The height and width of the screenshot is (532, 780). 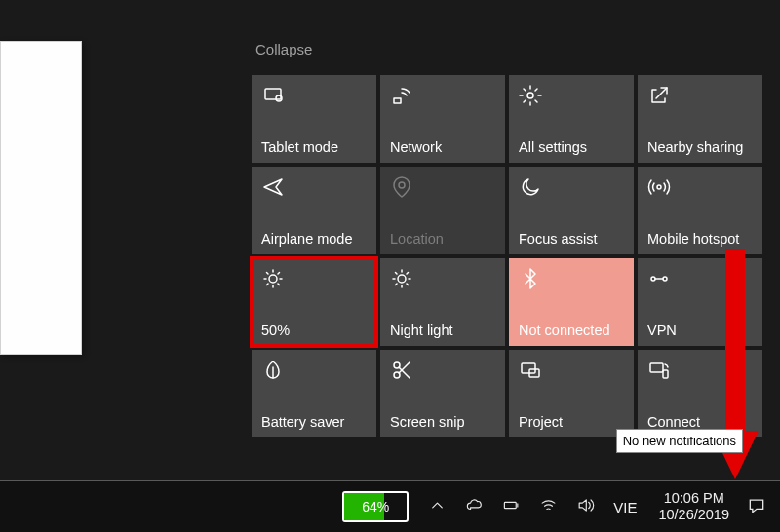 What do you see at coordinates (314, 210) in the screenshot?
I see `tile-airplane-4: Airplane mode` at bounding box center [314, 210].